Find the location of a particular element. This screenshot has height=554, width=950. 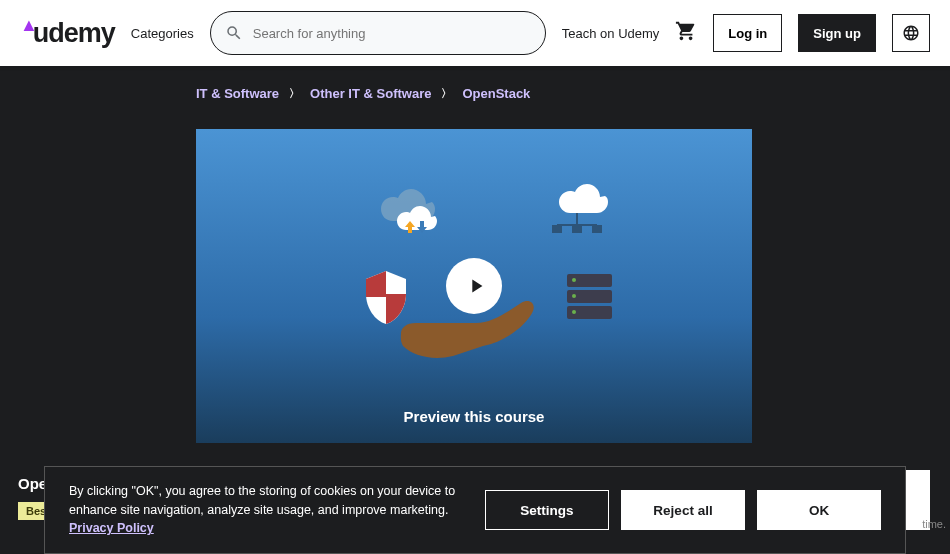

preview-label: Preview this course is located at coordinates (474, 416).